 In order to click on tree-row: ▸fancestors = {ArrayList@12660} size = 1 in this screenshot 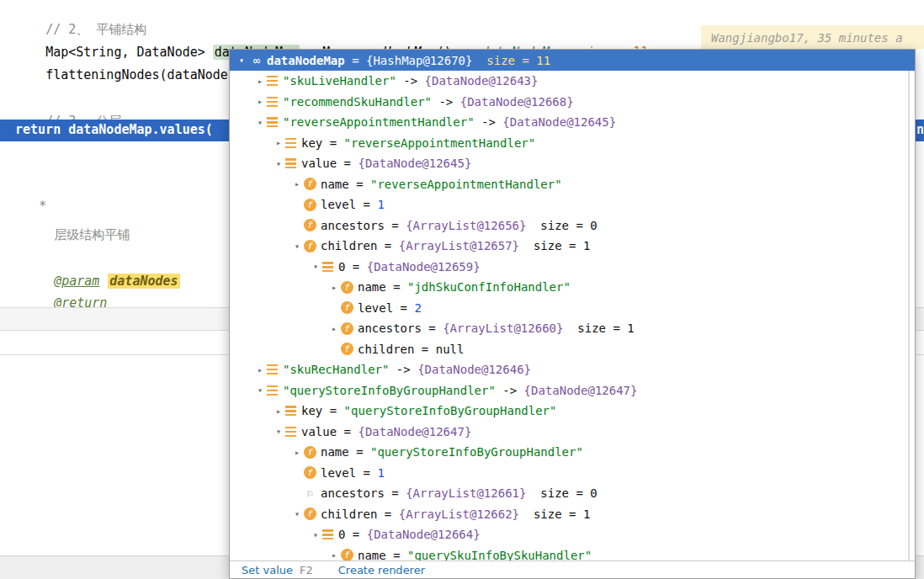, I will do `click(572, 328)`.